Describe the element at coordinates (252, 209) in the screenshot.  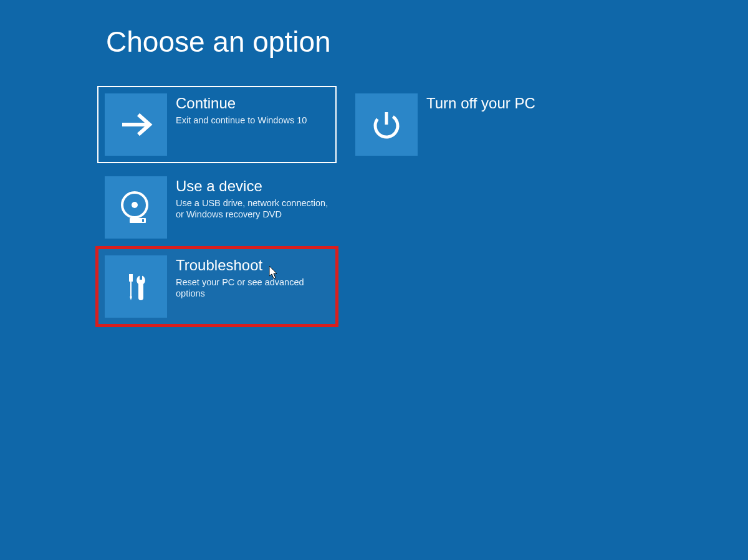
I see `usedevice-desc: Use a USB drive, network connection, or …` at that location.